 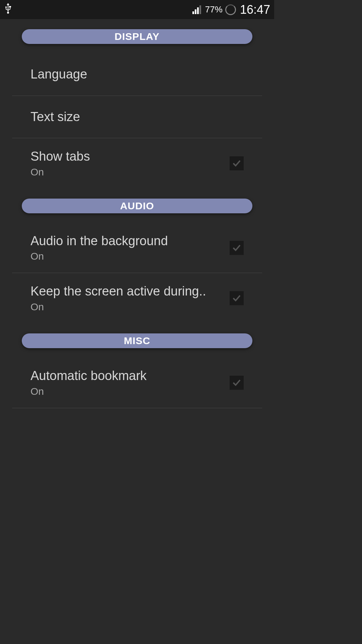 What do you see at coordinates (231, 10) in the screenshot?
I see `loading-spinner-icon` at bounding box center [231, 10].